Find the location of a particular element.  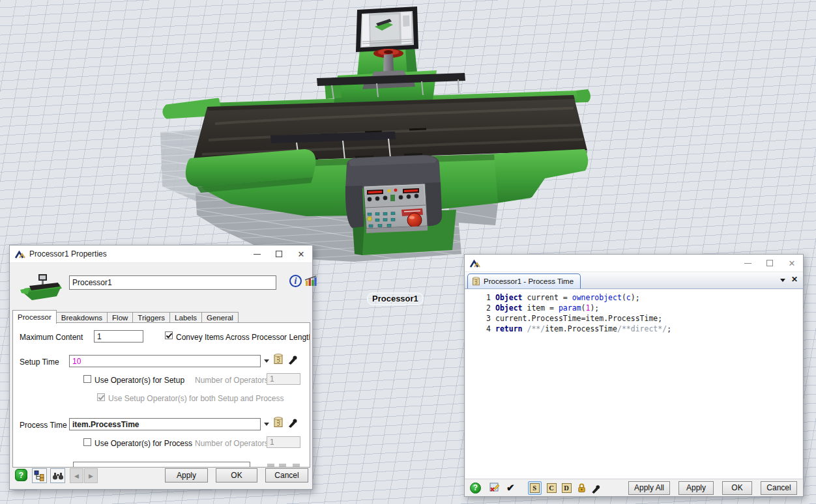

code-line: 3current.ProcessTime=item.ProcessTime; is located at coordinates (634, 318).